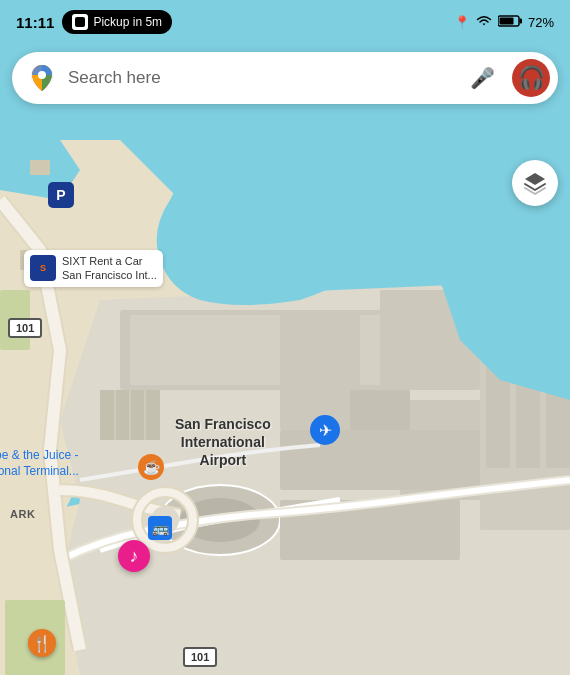  I want to click on layers-icon, so click(535, 183).